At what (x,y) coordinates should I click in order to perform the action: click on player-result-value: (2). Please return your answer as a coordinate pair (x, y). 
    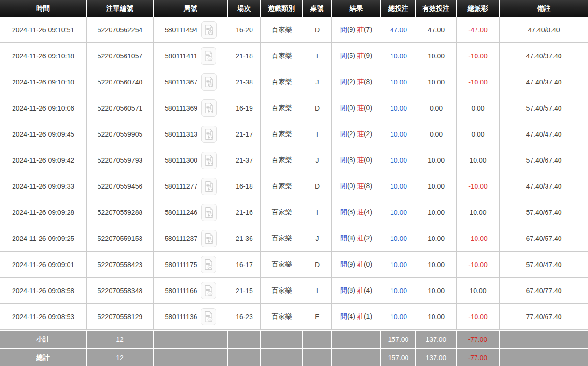
    Looking at the image, I should click on (351, 134).